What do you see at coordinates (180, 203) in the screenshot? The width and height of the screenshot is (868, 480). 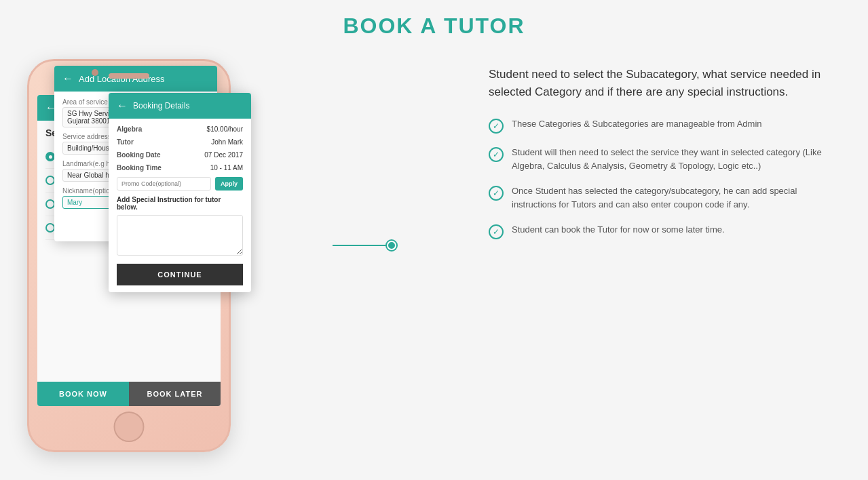 I see `special-instruction-label: Add Special Instruction for tutor below.` at bounding box center [180, 203].